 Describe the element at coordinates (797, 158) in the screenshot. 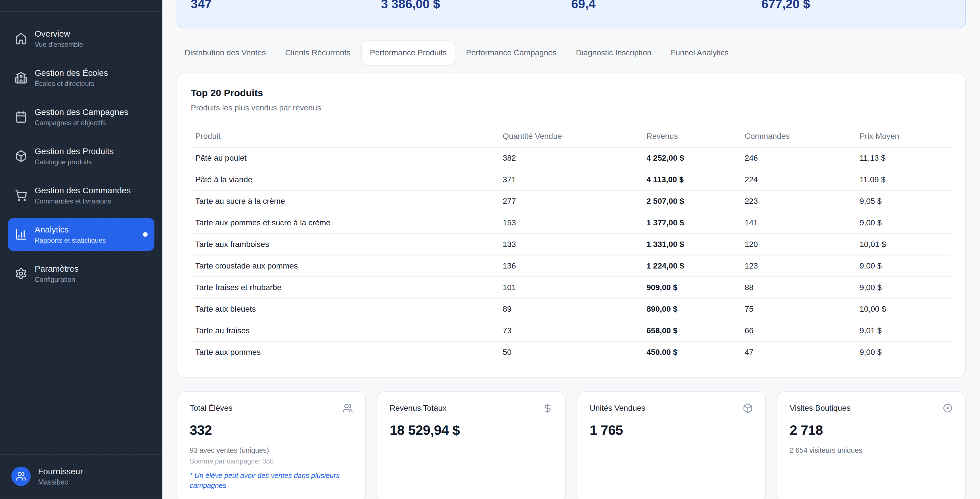

I see `cell-commandes: 246` at that location.